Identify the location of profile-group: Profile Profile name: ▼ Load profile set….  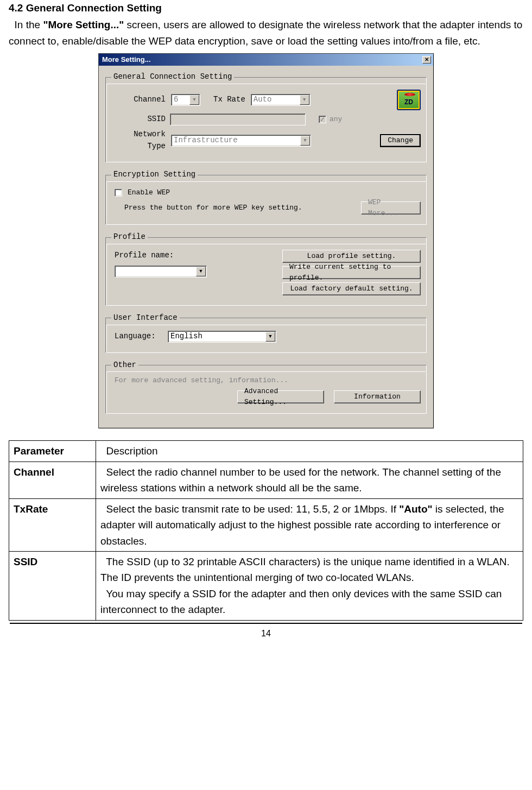
(266, 268).